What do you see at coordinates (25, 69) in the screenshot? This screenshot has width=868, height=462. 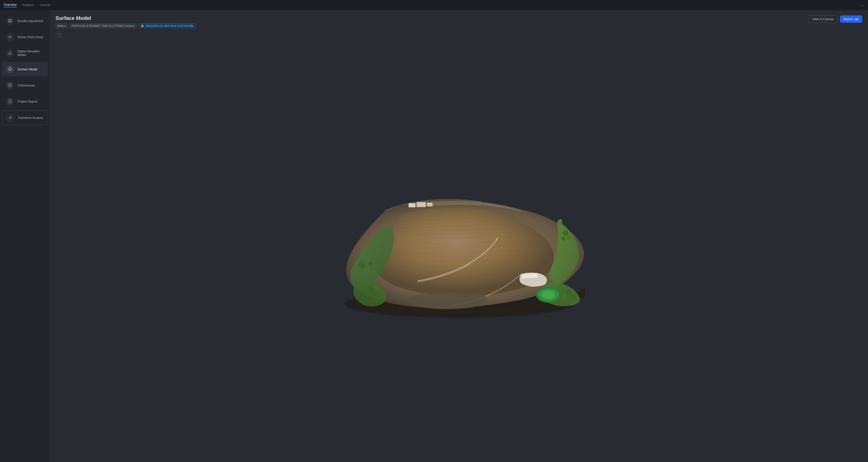 I see `sidebar-item-surface-model: Surface Model` at bounding box center [25, 69].